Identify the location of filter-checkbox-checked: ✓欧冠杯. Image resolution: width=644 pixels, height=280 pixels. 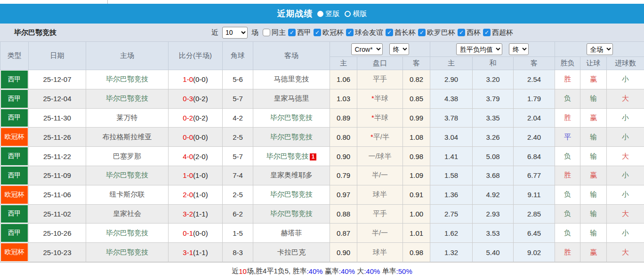
(329, 33).